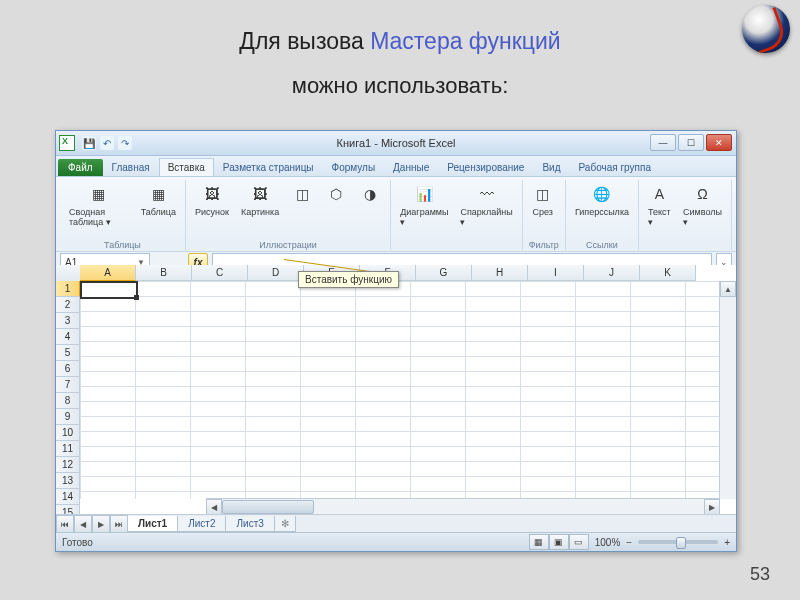 The width and height of the screenshot is (800, 600). I want to click on maximize-button: ☐, so click(691, 142).